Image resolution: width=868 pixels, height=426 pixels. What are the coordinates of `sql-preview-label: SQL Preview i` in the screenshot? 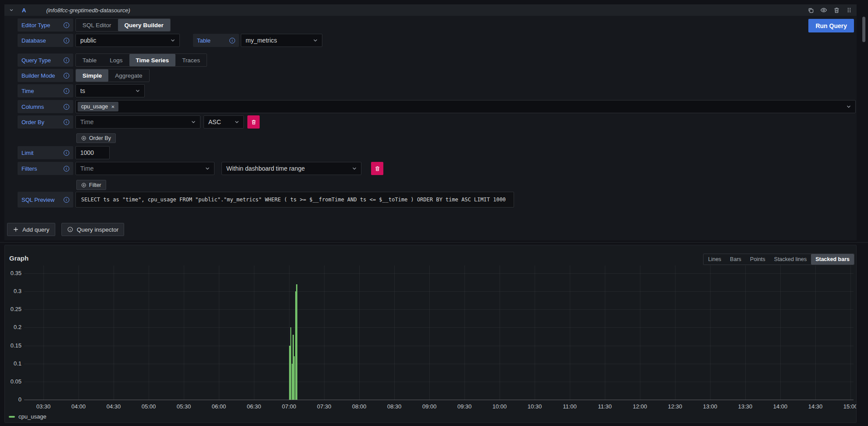 It's located at (46, 200).